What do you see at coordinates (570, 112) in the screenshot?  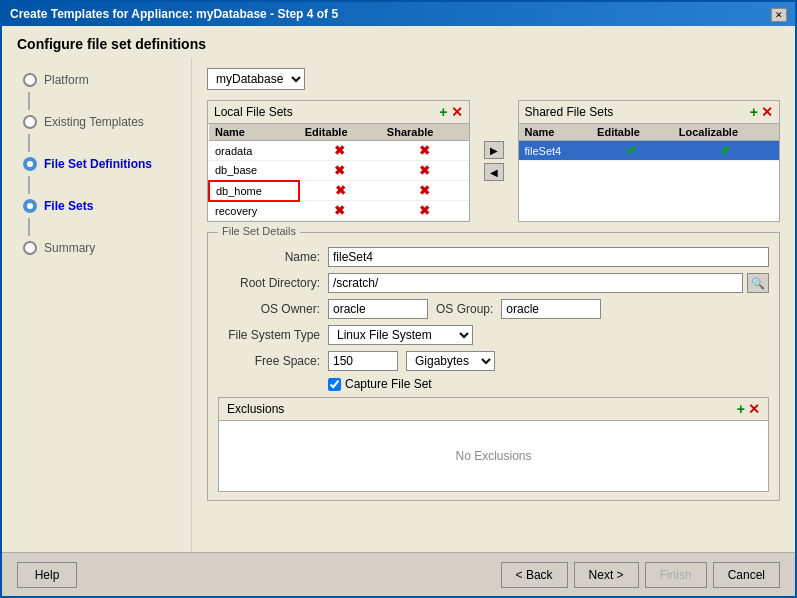 I see `shared-file-sets-title: Shared File Sets` at bounding box center [570, 112].